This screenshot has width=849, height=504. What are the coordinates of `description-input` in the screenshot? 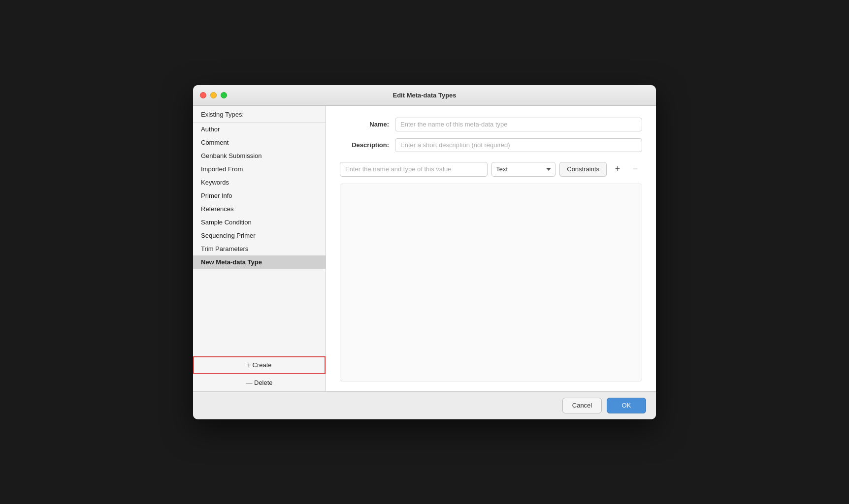 It's located at (519, 145).